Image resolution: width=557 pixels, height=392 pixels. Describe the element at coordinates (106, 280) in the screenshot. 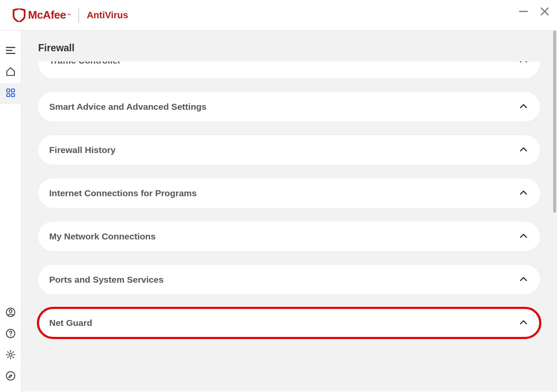

I see `card-title: Ports and System Services` at that location.